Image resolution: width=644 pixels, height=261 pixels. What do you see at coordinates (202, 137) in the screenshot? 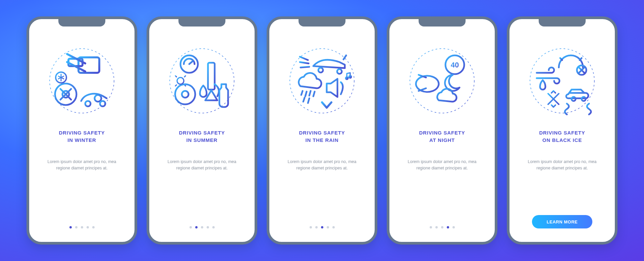
I see `screen-title: DRIVING SAFETY IN SUMMER` at bounding box center [202, 137].